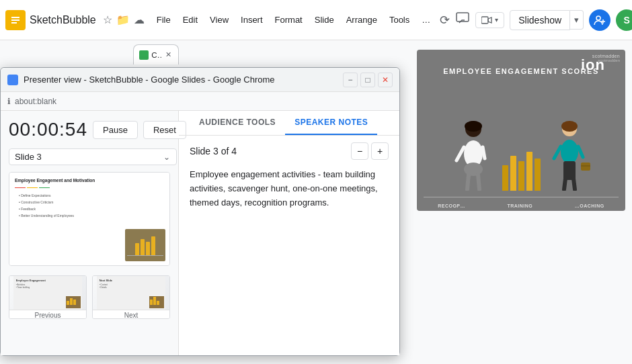 The height and width of the screenshot is (364, 632). I want to click on menu-file: File, so click(164, 20).